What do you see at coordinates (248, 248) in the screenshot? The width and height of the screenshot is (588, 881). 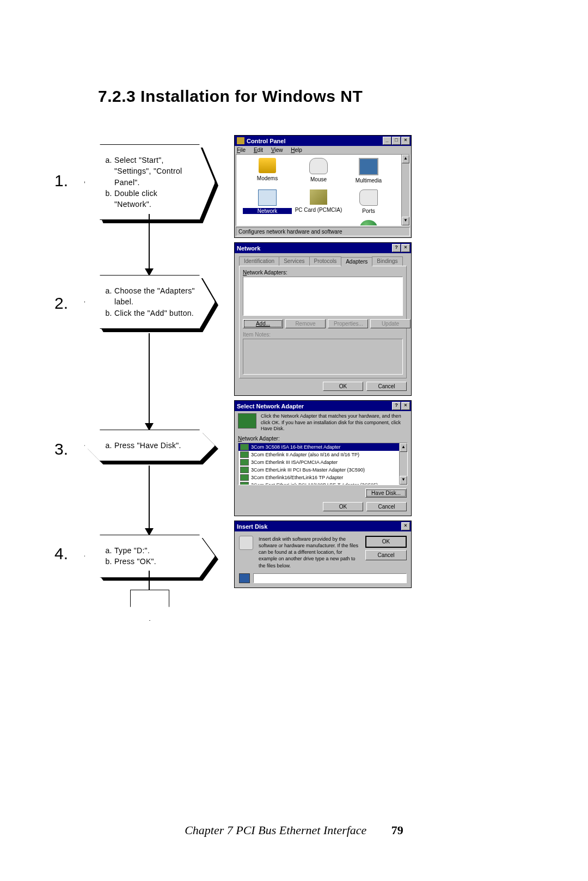 I see `network-title: Network` at bounding box center [248, 248].